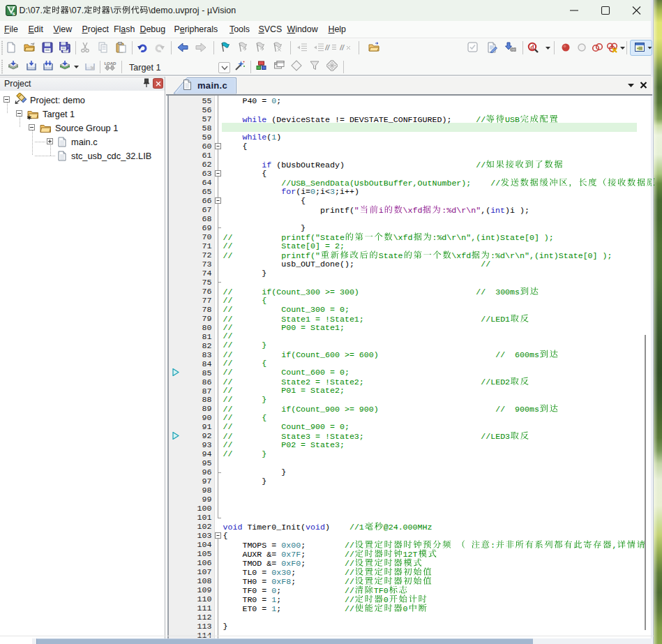 This screenshot has height=644, width=662. What do you see at coordinates (110, 63) in the screenshot?
I see `svg-text: LOAD` at bounding box center [110, 63].